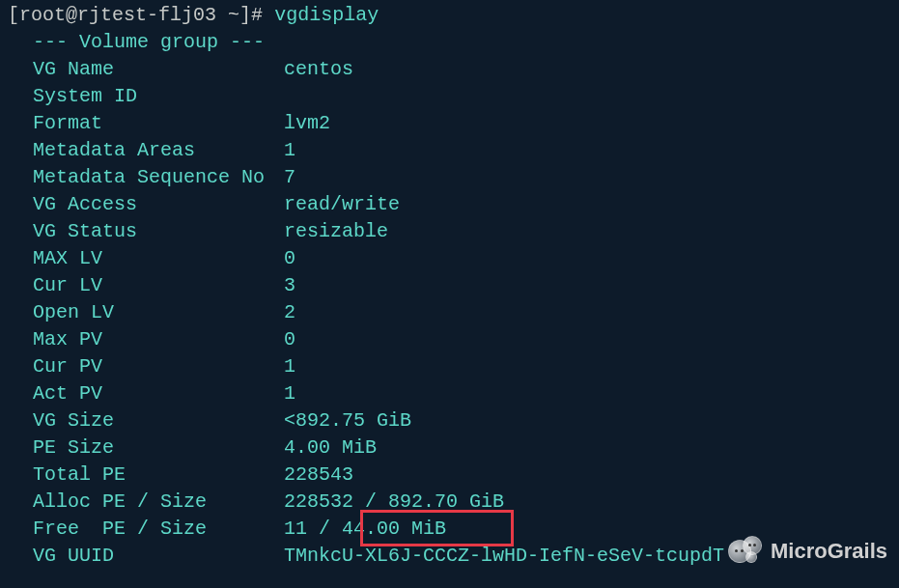 The height and width of the screenshot is (588, 899). What do you see at coordinates (450, 124) in the screenshot?
I see `output-row: Formatlvm2` at bounding box center [450, 124].